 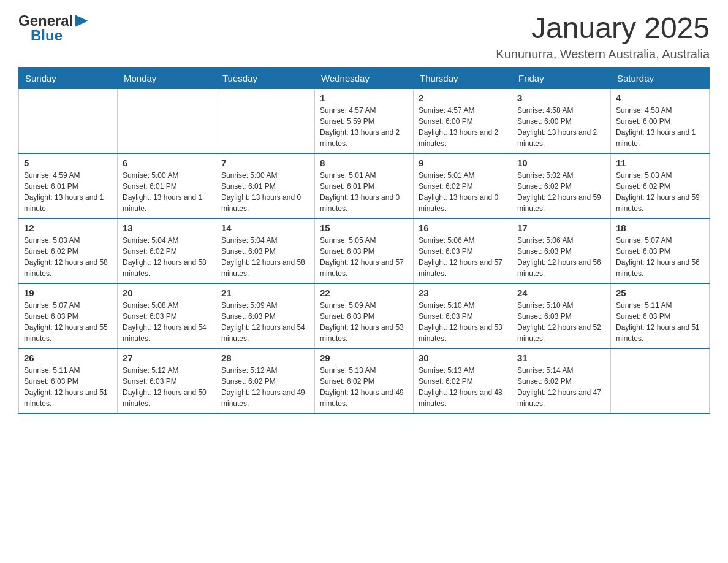 I want to click on day-info: Sunrise: 5:02 AMSunset: 6:02 PMDaylight:…, so click(x=561, y=192).